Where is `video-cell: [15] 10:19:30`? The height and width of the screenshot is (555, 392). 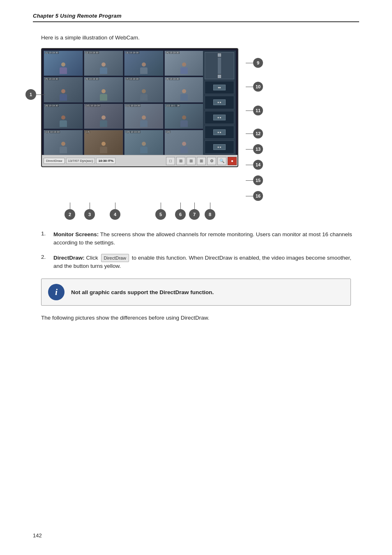
video-cell: [15] 10:19:30 is located at coordinates (144, 143).